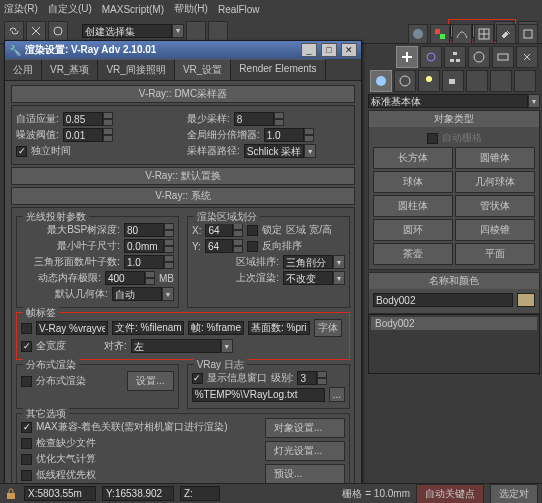  I want to click on maxbsp-spinner, so click(149, 230).